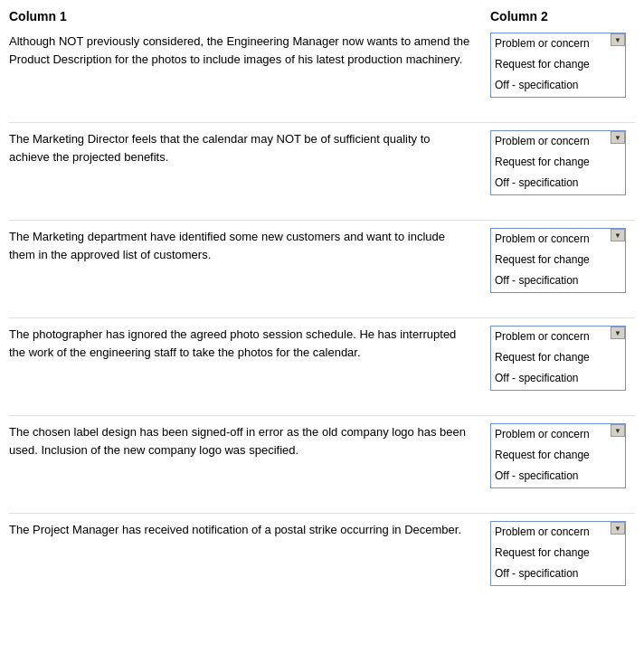 The width and height of the screenshot is (644, 653). Describe the element at coordinates (558, 476) in the screenshot. I see `listbox-item-5-2: Off - specification` at that location.